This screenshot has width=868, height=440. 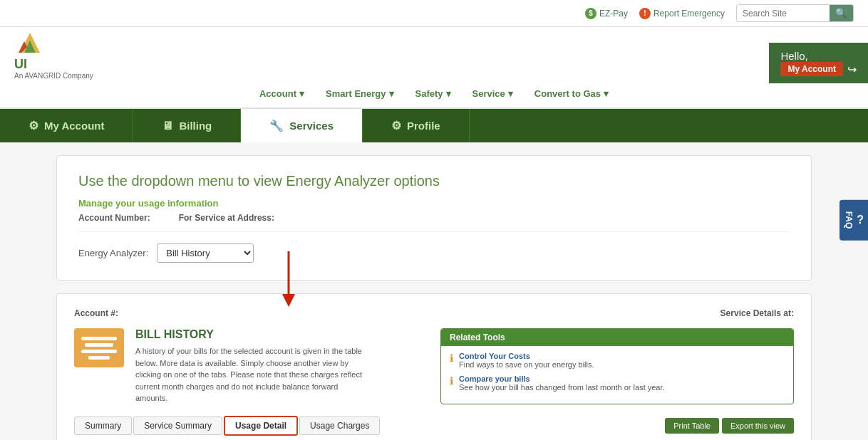 What do you see at coordinates (227, 218) in the screenshot?
I see `service-address-label: For Service at Address:` at bounding box center [227, 218].